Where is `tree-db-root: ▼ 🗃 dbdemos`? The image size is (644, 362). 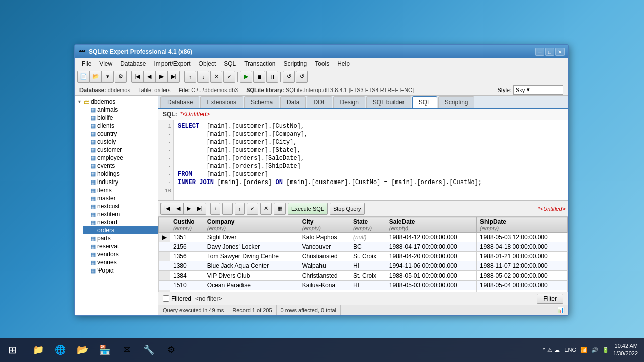
tree-db-root: ▼ 🗃 dbdemos is located at coordinates (117, 102).